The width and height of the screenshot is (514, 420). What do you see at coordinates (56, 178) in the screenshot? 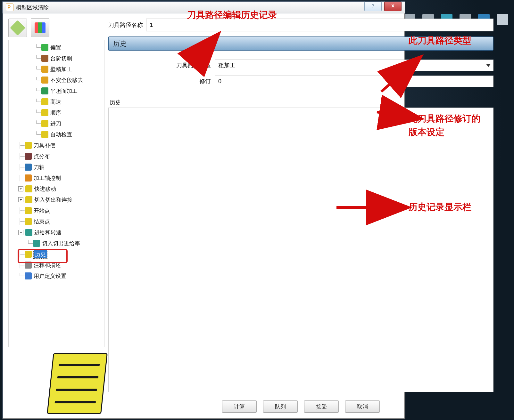
I see `tree-item: ├─加工轴控制` at bounding box center [56, 178].